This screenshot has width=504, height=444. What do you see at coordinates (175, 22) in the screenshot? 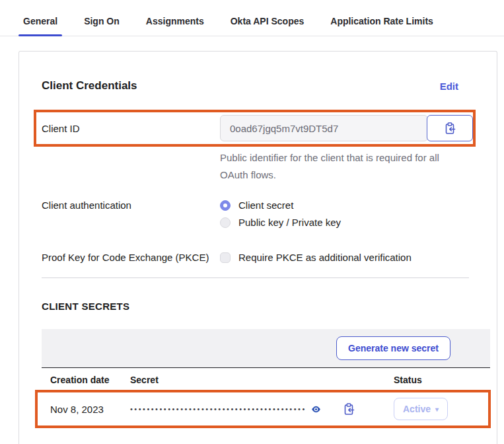
I see `tab-assignments: Assignments` at bounding box center [175, 22].